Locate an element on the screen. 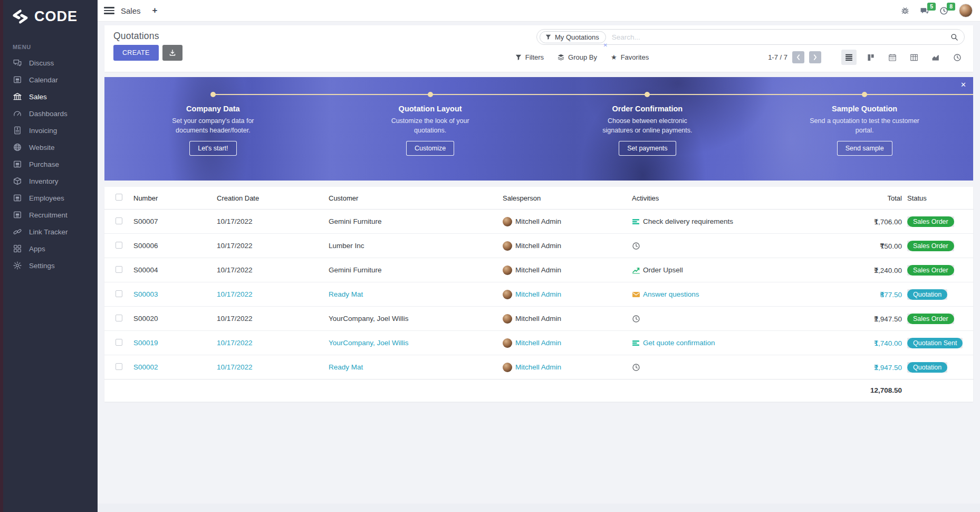 This screenshot has width=980, height=512. globe-icon is located at coordinates (17, 147).